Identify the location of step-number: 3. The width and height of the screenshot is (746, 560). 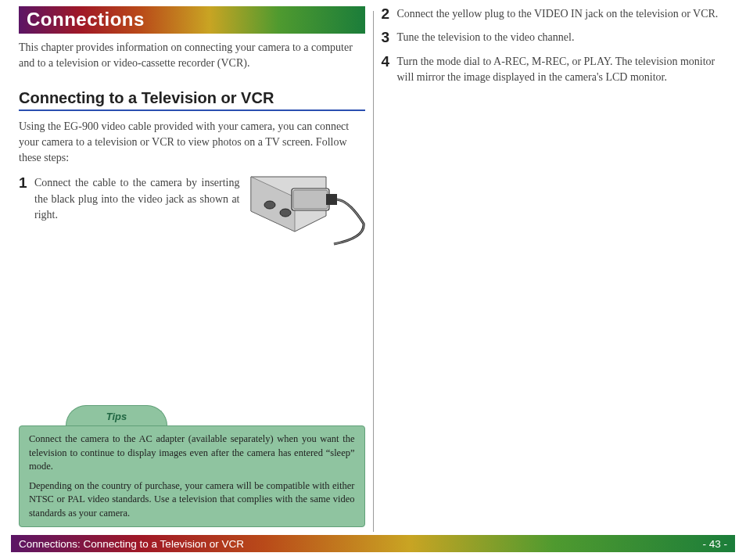
(387, 38).